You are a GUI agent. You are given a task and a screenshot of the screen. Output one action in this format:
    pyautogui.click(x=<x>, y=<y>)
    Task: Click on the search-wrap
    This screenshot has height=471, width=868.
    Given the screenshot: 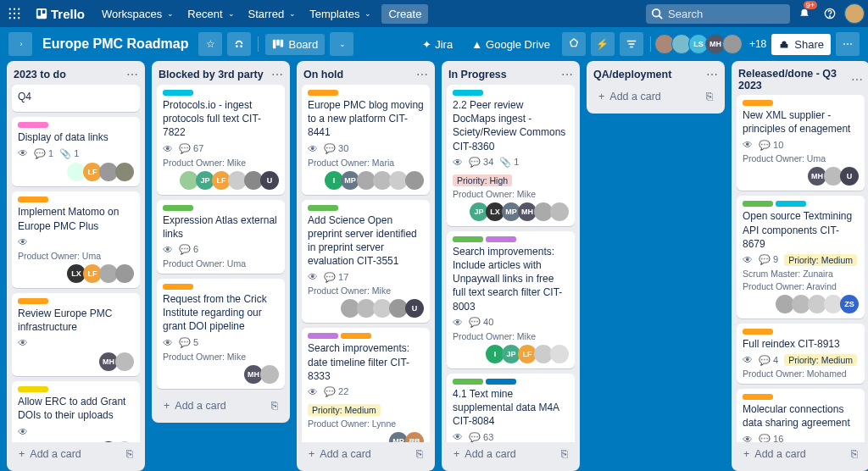 What is the action you would take?
    pyautogui.click(x=718, y=14)
    